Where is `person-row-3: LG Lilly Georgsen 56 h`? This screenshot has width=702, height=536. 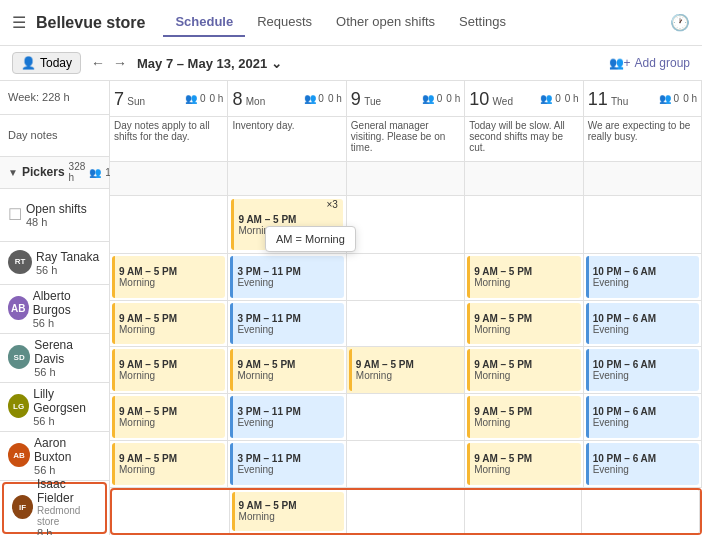
person-row-3: LG Lilly Georgsen 56 h is located at coordinates (54, 408).